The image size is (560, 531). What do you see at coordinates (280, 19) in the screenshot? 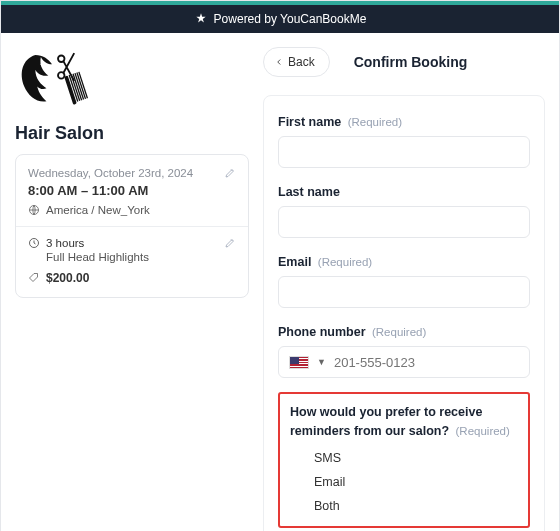
I see `powered-by-bar: Powered by YouCanBookMe` at bounding box center [280, 19].